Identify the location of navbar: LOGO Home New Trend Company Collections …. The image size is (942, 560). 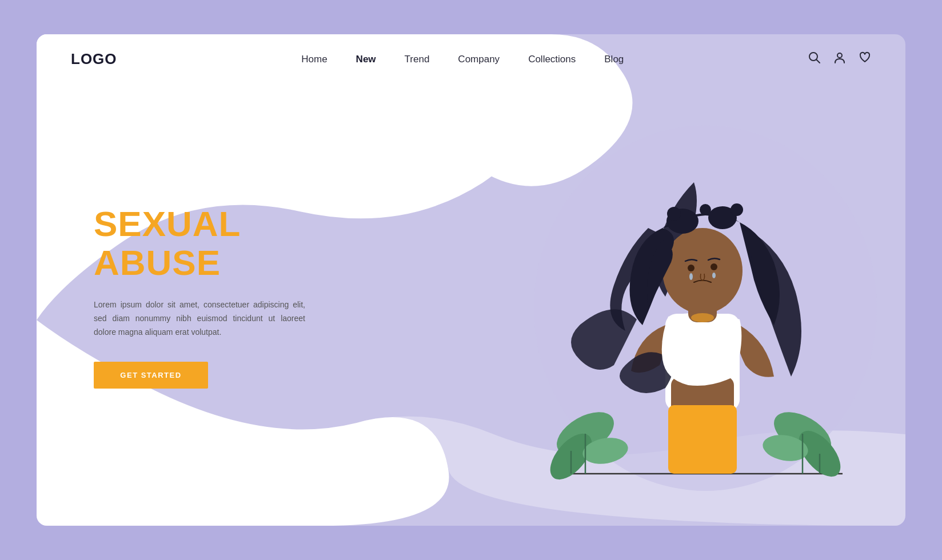
(471, 51).